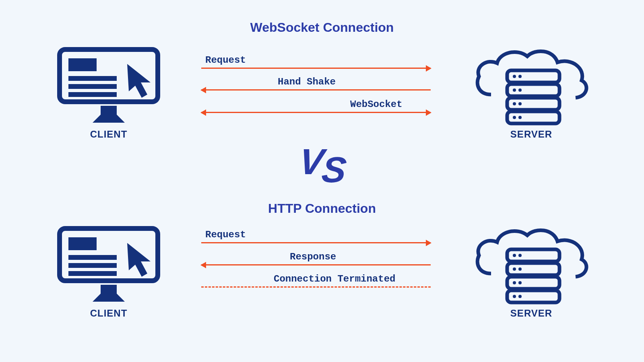  I want to click on ws-arrow2-label: Hand Shake, so click(307, 82).